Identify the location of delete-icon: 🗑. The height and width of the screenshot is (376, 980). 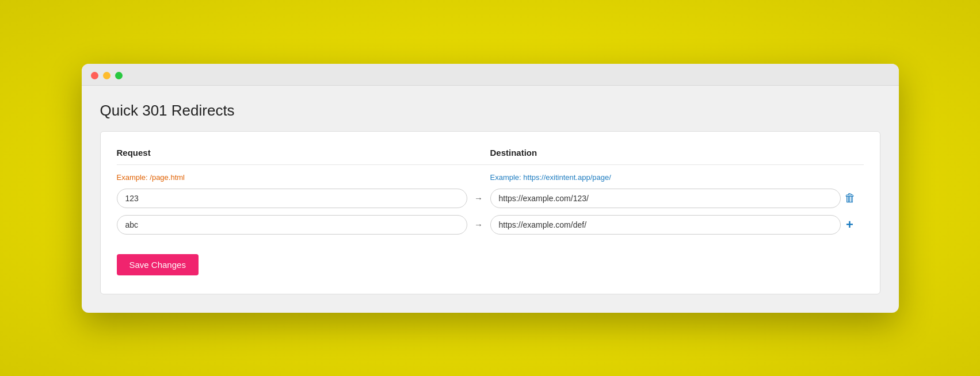
(850, 198).